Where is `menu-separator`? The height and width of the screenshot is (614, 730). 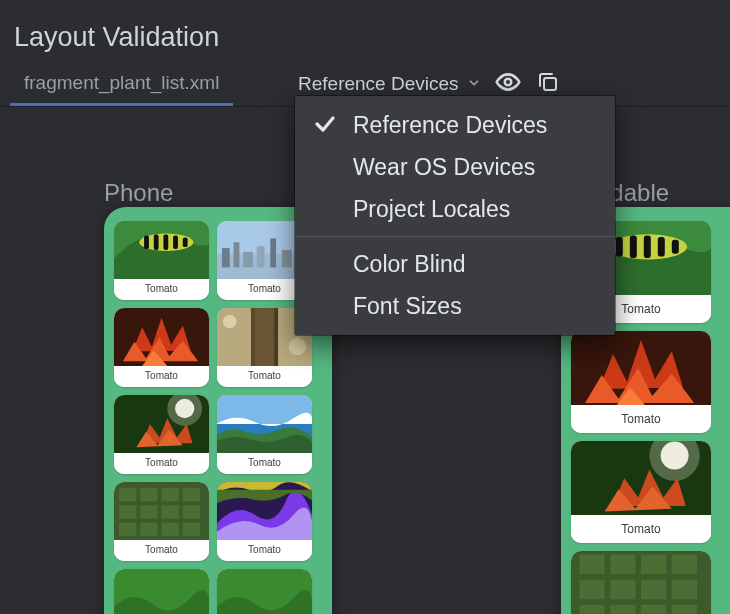 menu-separator is located at coordinates (455, 236).